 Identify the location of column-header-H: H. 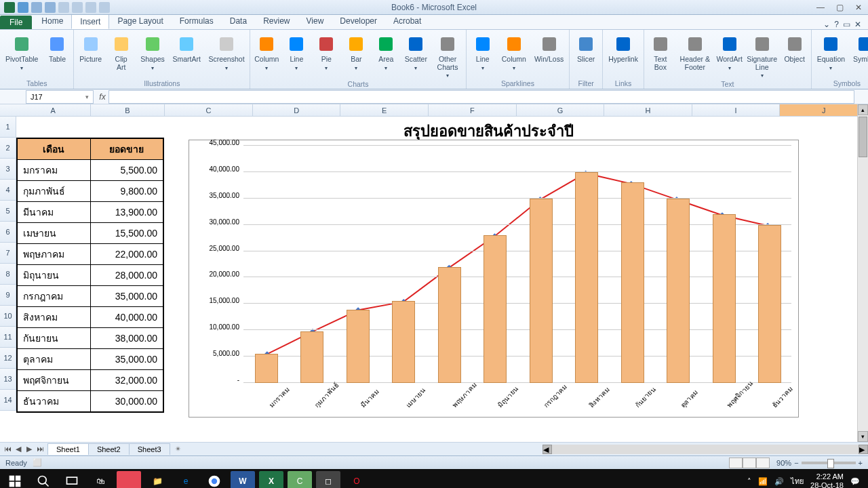
(648, 110).